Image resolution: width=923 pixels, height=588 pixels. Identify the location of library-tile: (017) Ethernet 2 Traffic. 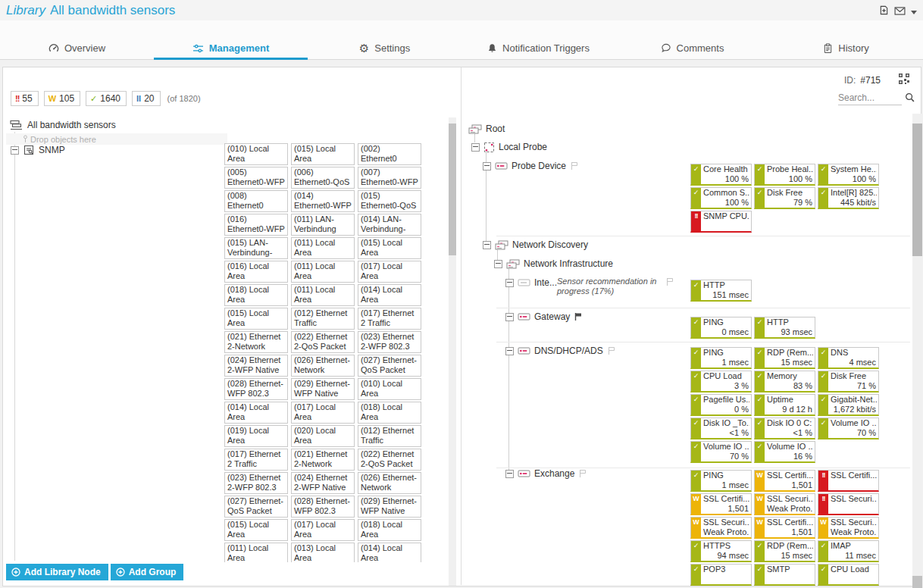
(256, 459).